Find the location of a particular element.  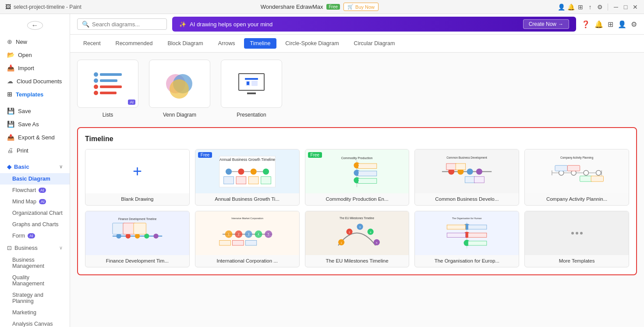

finance-dev-svg: Finance Development Timeline is located at coordinates (138, 233).